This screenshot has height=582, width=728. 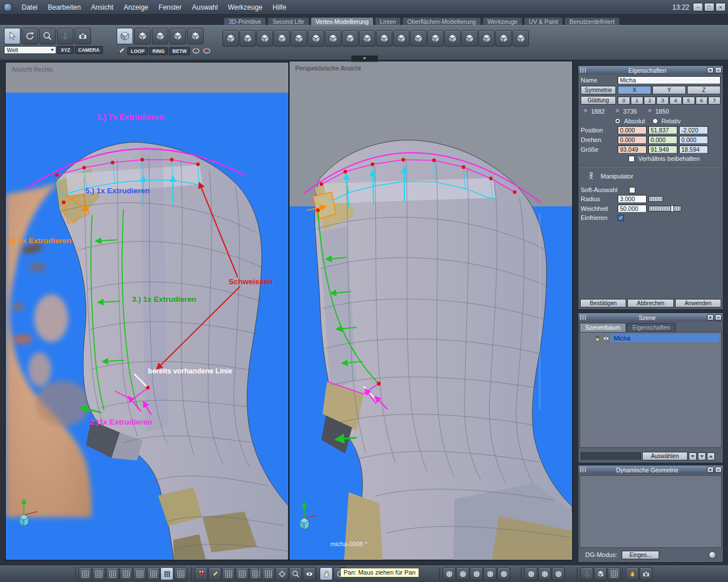 I want to click on softness-slider, so click(x=665, y=209).